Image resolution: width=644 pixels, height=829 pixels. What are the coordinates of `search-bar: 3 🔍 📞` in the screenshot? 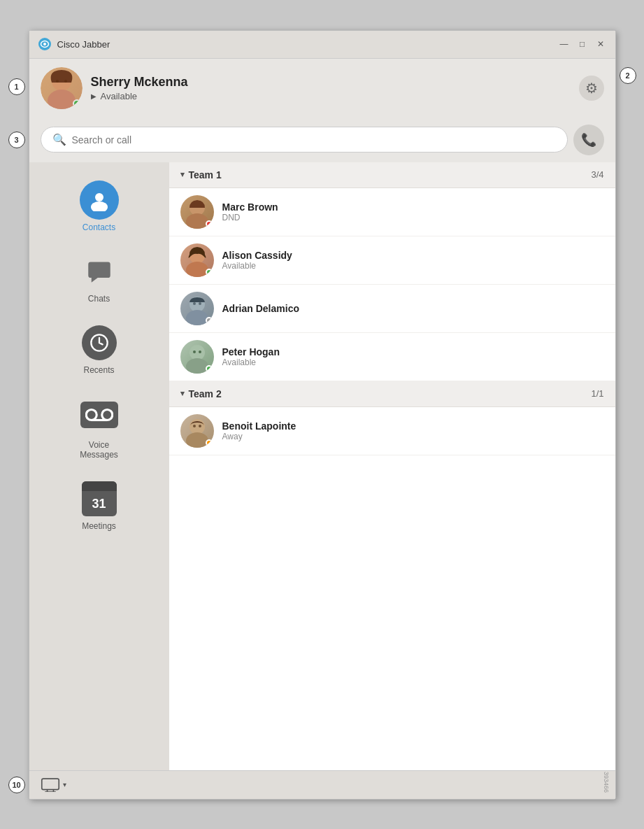 It's located at (322, 140).